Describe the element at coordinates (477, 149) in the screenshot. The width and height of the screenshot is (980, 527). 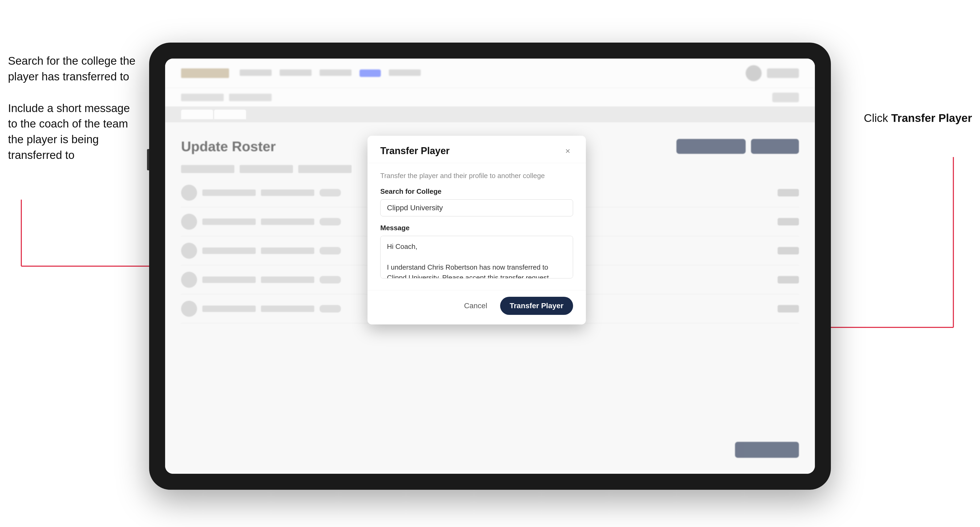
I see `modal-header: Transfer Player ×` at that location.